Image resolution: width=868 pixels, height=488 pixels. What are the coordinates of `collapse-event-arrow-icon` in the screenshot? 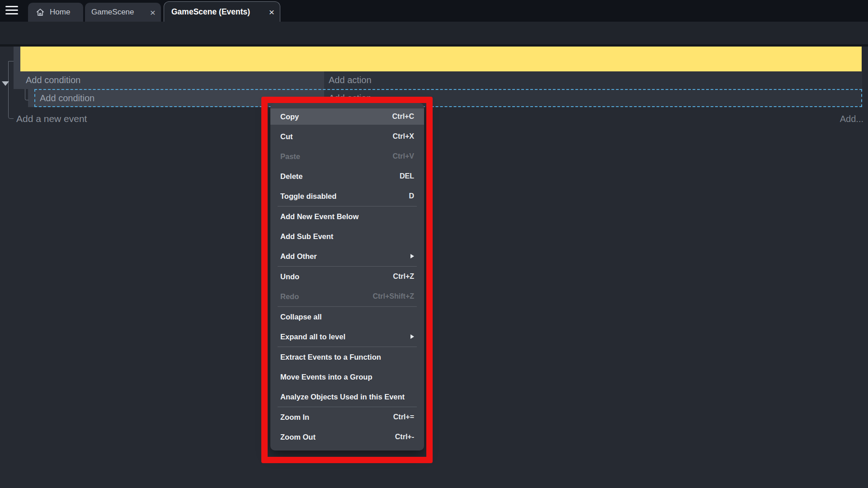 It's located at (5, 84).